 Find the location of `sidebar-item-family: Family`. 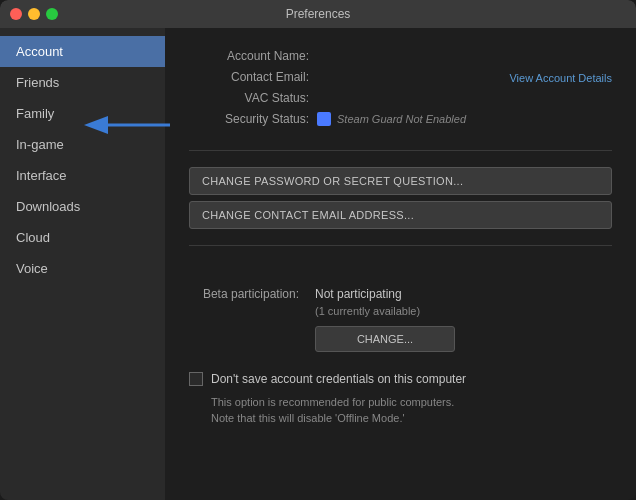

sidebar-item-family: Family is located at coordinates (82, 114).